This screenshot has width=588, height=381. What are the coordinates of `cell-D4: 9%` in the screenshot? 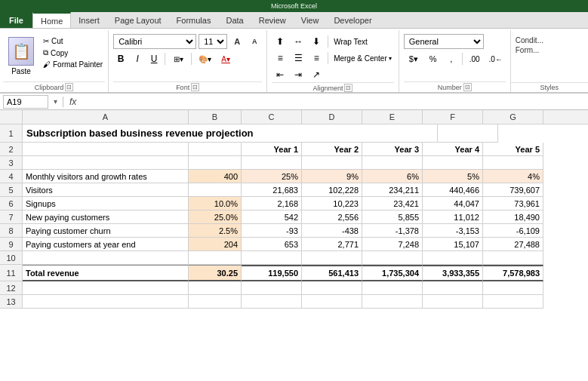 It's located at (332, 177).